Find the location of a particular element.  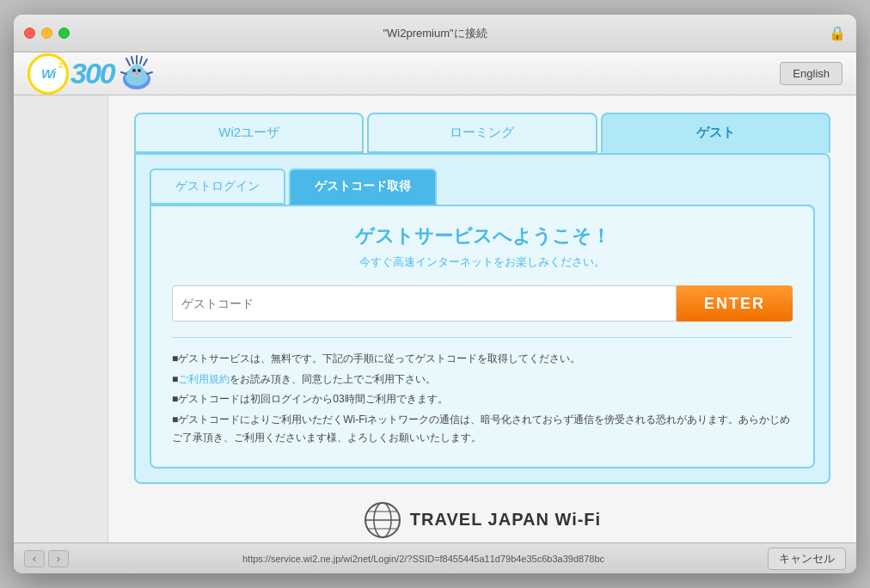

tab-roaming: ローミング is located at coordinates (481, 132).